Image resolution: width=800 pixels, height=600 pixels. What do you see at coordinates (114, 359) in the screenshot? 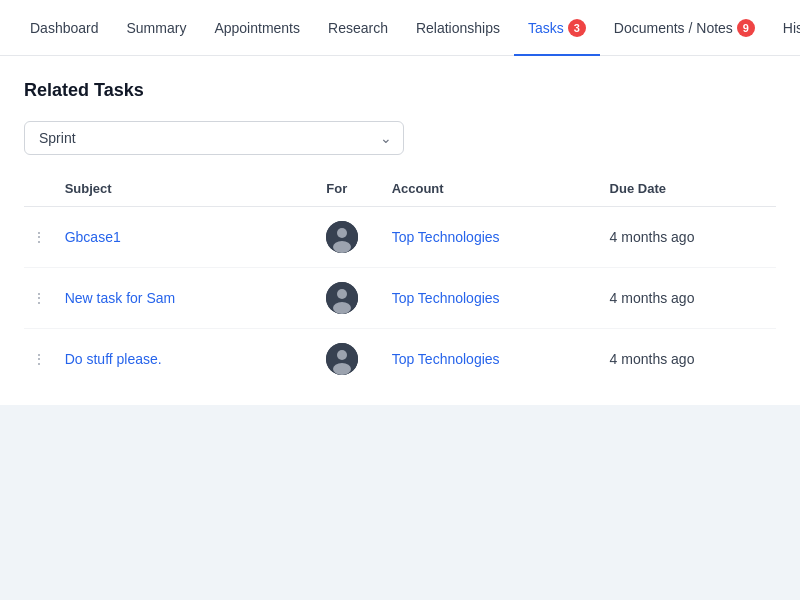
I see `task-subject-link: Do stuff please.` at bounding box center [114, 359].